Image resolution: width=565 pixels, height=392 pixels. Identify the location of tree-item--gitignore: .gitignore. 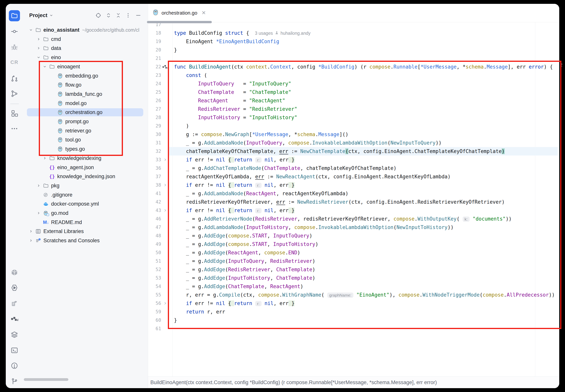
(85, 195).